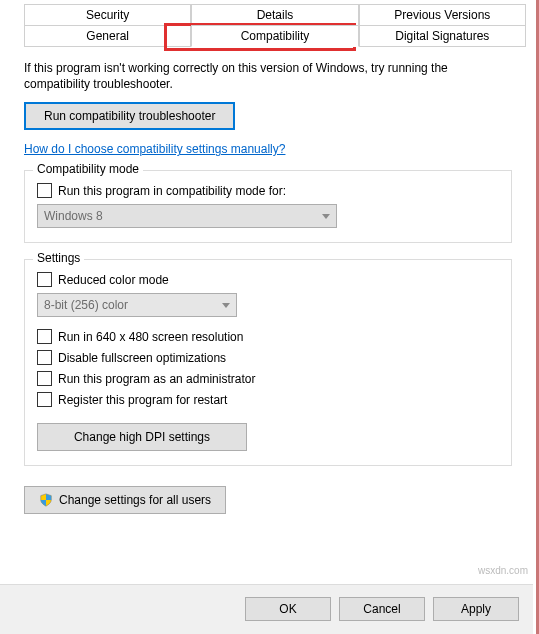 The width and height of the screenshot is (539, 634). What do you see at coordinates (44, 358) in the screenshot?
I see `disable-fullscreen-checkbox` at bounding box center [44, 358].